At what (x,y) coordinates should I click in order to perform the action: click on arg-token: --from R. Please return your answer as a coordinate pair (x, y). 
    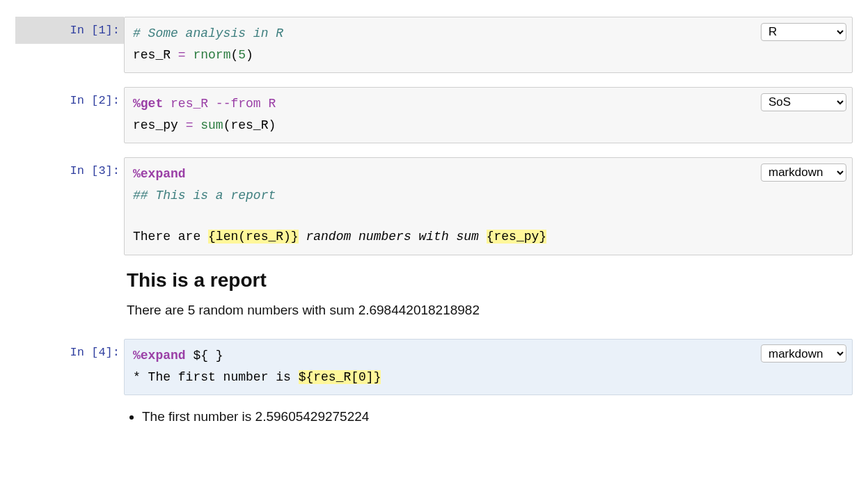
    Looking at the image, I should click on (246, 104).